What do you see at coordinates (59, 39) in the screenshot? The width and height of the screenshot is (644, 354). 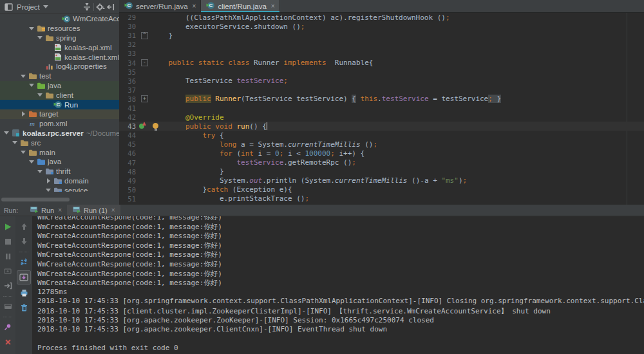 I see `tree-item-spring: spring` at bounding box center [59, 39].